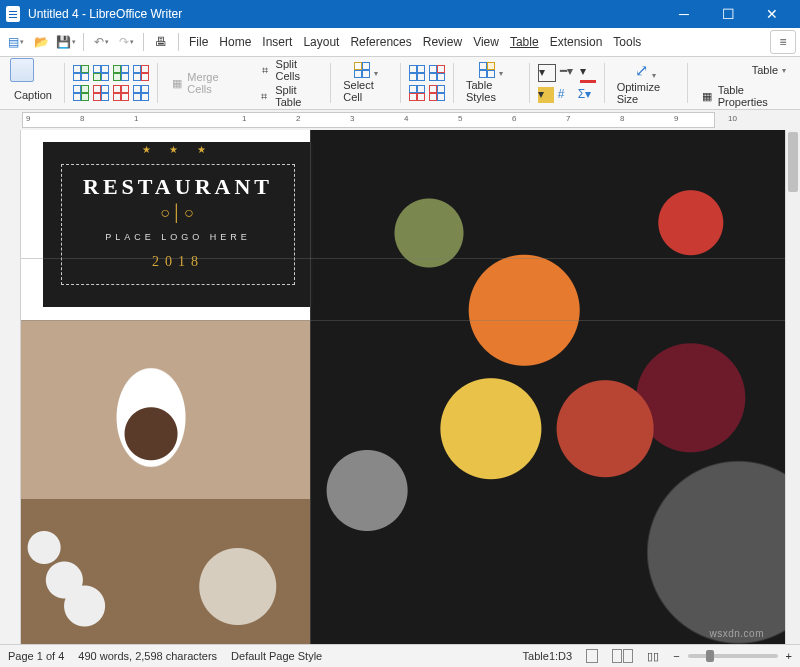  What do you see at coordinates (743, 96) in the screenshot?
I see `table-properties-button: ▦Table Properties` at bounding box center [743, 96].